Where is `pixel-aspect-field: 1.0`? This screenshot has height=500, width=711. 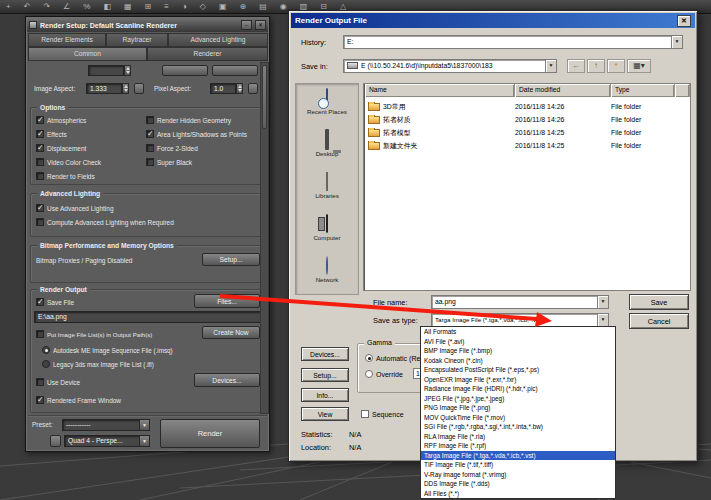 pixel-aspect-field: 1.0 is located at coordinates (223, 88).